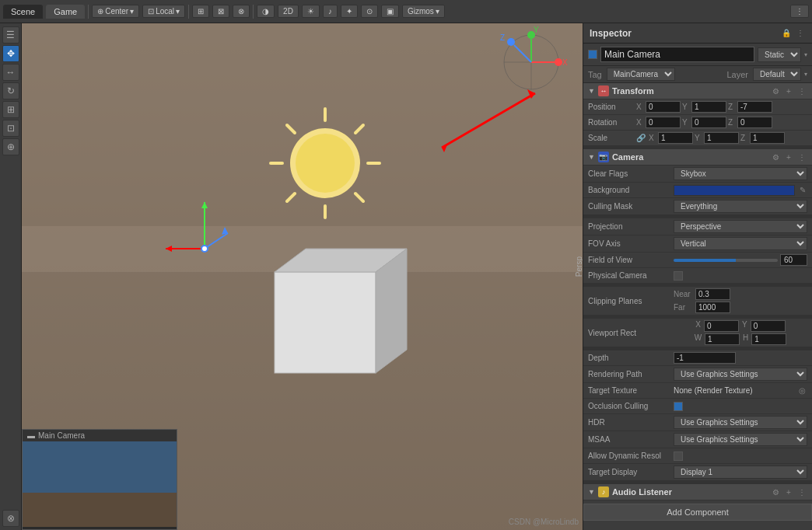 This screenshot has width=812, height=530. Describe the element at coordinates (11, 54) in the screenshot. I see `hand-tool: ✥` at that location.